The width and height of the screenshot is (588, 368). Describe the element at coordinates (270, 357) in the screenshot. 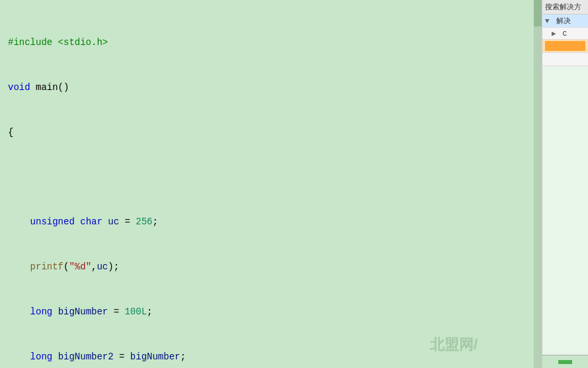

I see `line-bignum2: long bigNumber2 = bigNumber;` at that location.